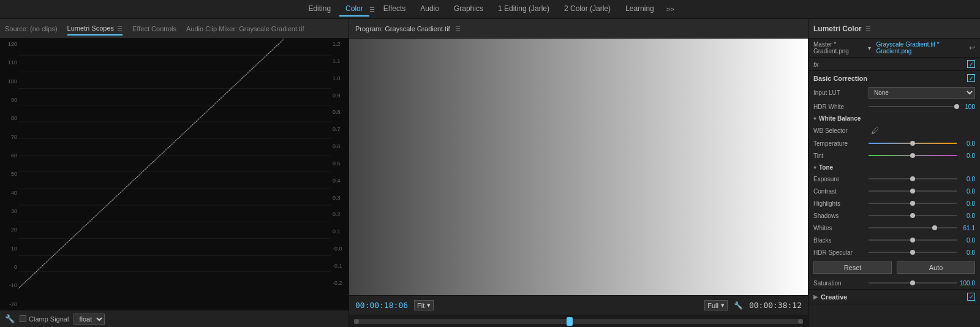 Image resolution: width=980 pixels, height=327 pixels. What do you see at coordinates (853, 268) in the screenshot?
I see `reset-button: Reset` at bounding box center [853, 268].